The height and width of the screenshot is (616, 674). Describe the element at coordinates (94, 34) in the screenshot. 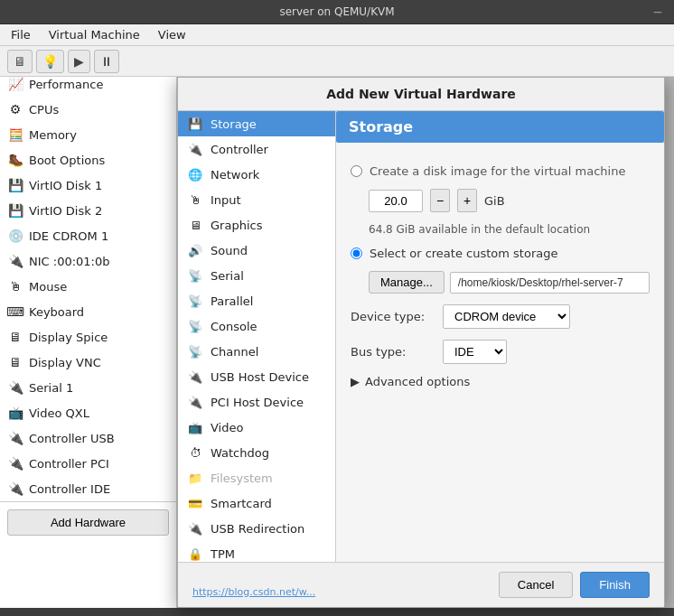

I see `menu-vm: Virtual Machine` at that location.